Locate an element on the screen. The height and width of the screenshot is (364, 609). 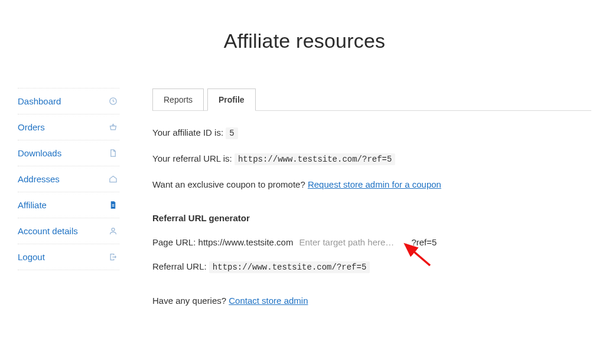
contact-admin-link: Contact store admin is located at coordinates (268, 301).